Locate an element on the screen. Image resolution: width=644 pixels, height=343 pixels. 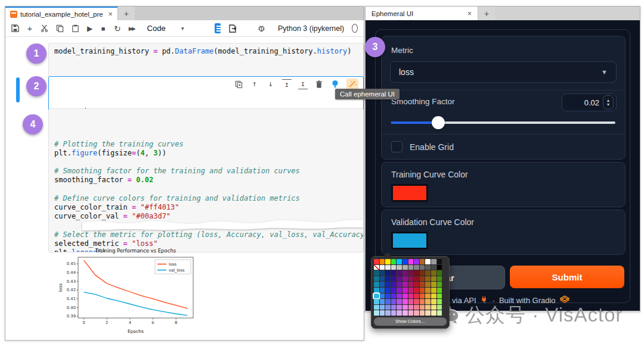
cut-icon is located at coordinates (44, 29).